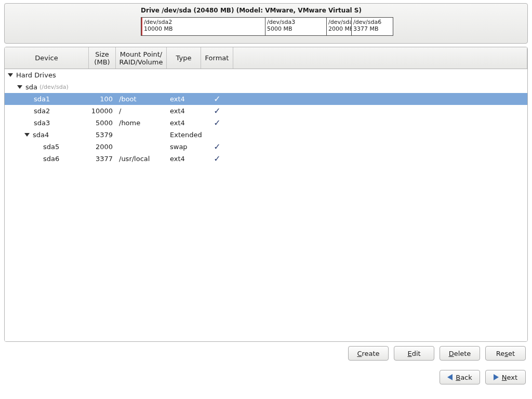 This screenshot has width=532, height=399. What do you see at coordinates (47, 58) in the screenshot?
I see `col-header-device: Device` at bounding box center [47, 58].